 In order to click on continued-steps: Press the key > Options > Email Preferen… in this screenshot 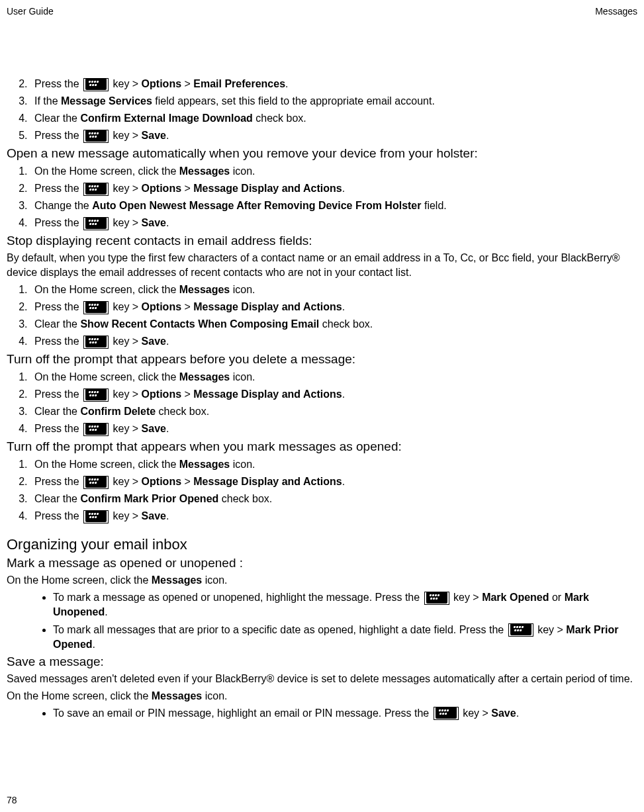, I will do `click(322, 110)`.